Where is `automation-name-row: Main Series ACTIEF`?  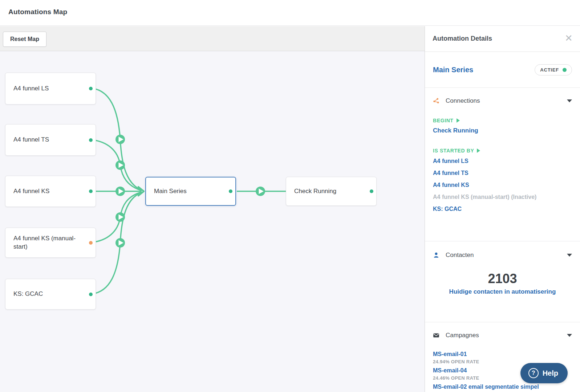 automation-name-row: Main Series ACTIEF is located at coordinates (503, 70).